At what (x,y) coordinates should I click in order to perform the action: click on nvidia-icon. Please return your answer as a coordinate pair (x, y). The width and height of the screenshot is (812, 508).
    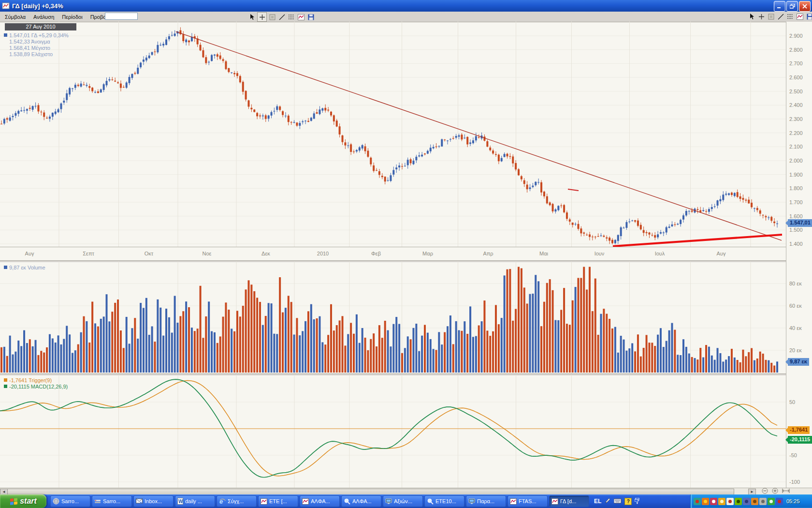
    Looking at the image, I should click on (739, 501).